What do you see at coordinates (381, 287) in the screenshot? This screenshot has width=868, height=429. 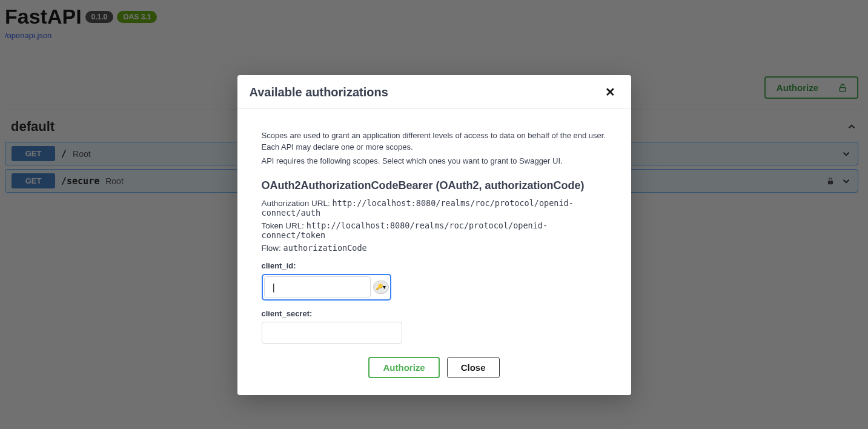 I see `credential-picker-icon: 🔑▾` at bounding box center [381, 287].